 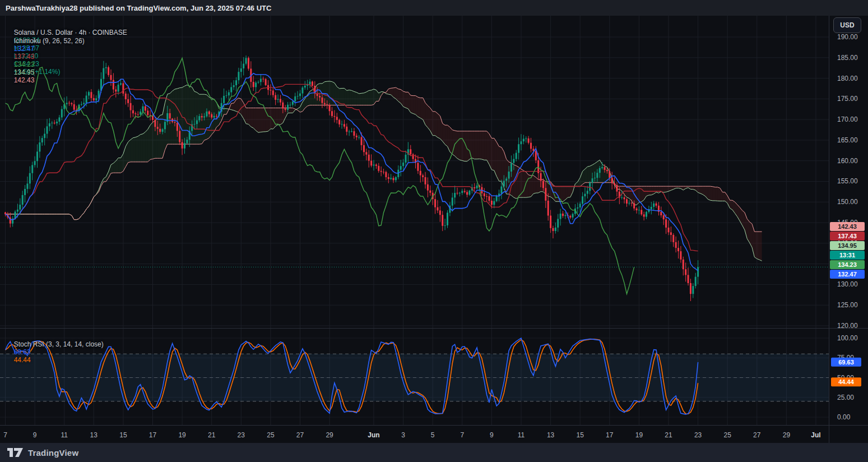 What do you see at coordinates (847, 119) in the screenshot?
I see `svg-text: 170.00` at bounding box center [847, 119].